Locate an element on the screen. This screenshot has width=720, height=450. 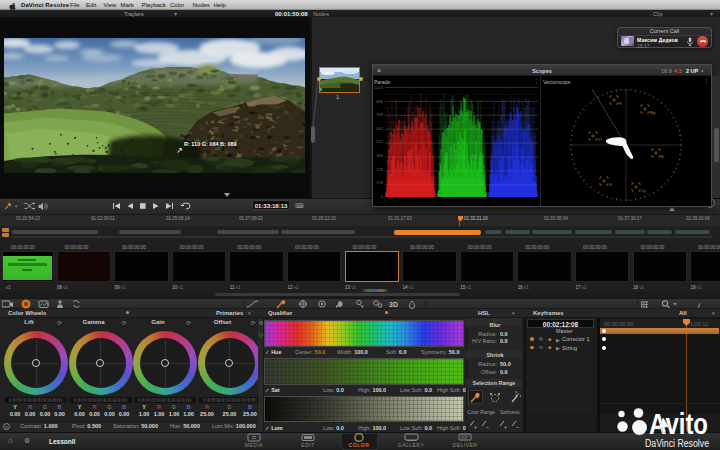
svg-text: i is located at coordinates (699, 306).